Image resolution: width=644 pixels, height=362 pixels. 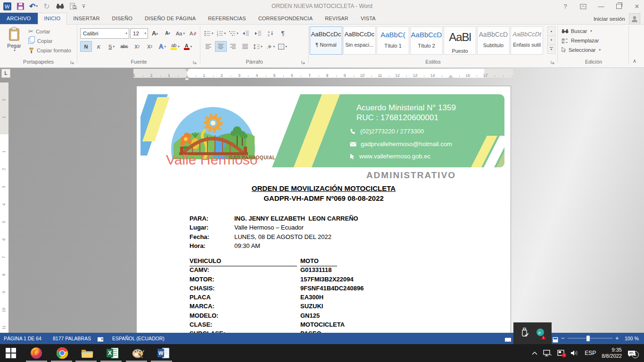 What do you see at coordinates (20, 6) in the screenshot?
I see `save-icon` at bounding box center [20, 6].